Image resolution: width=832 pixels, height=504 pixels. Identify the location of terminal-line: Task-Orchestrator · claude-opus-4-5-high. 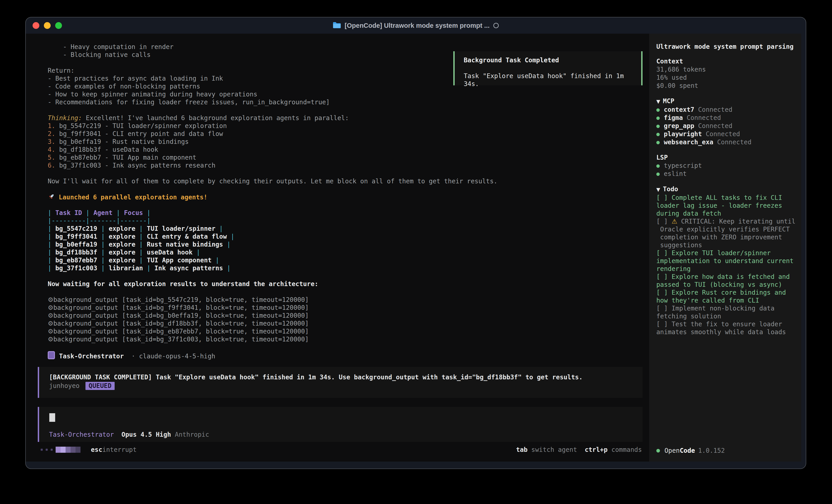
(272, 355).